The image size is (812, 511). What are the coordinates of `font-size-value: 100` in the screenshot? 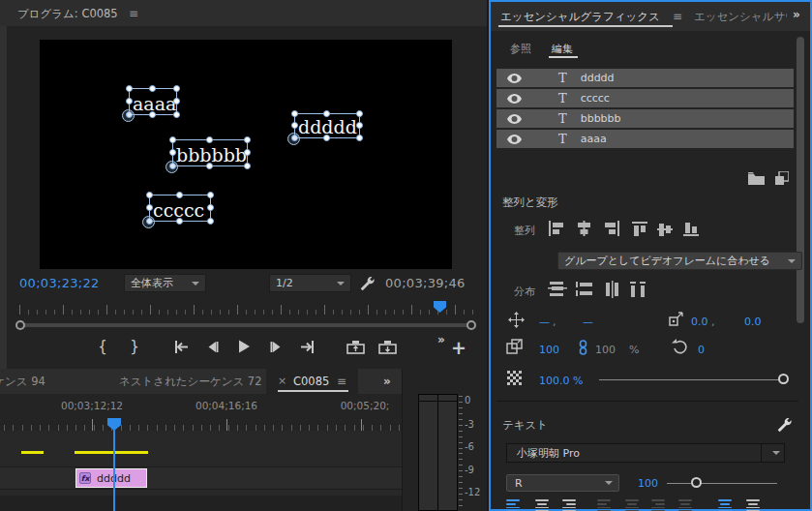 It's located at (648, 484).